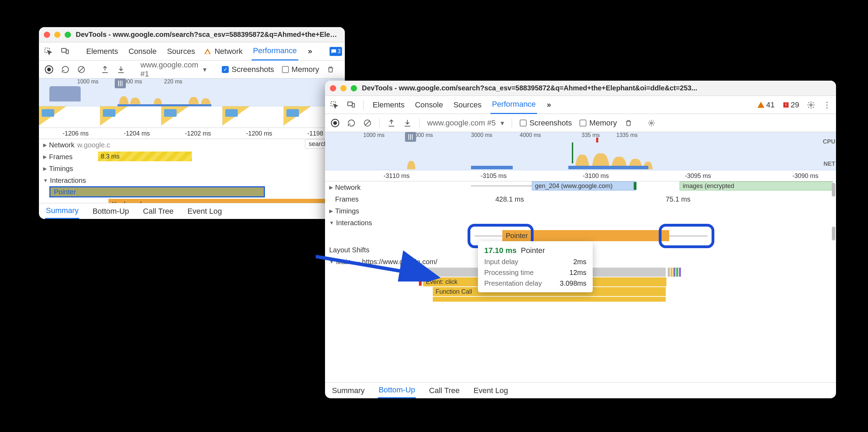  I want to click on net-request-gen204: gen_204 (www.google.com), so click(584, 186).